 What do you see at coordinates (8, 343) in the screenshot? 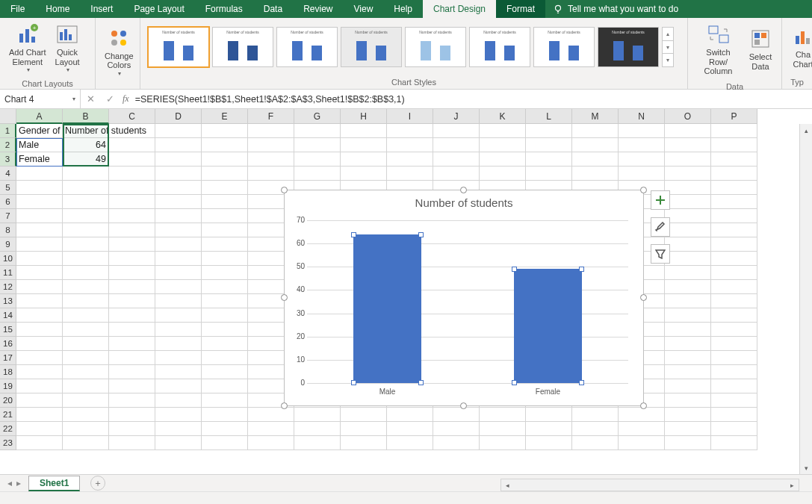
I see `row-header: 16` at bounding box center [8, 343].